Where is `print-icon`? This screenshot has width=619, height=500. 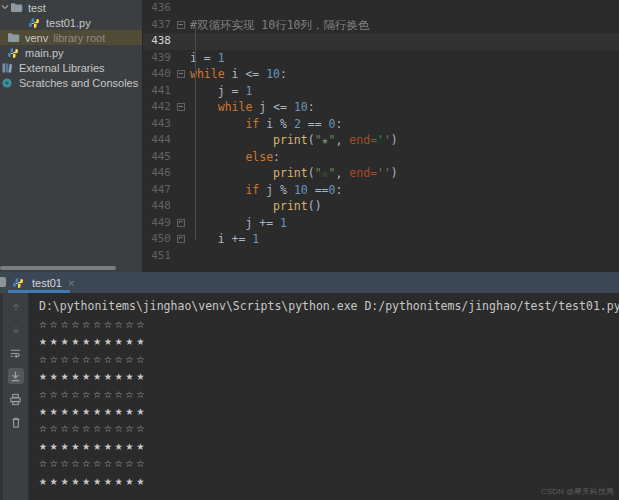 print-icon is located at coordinates (16, 399).